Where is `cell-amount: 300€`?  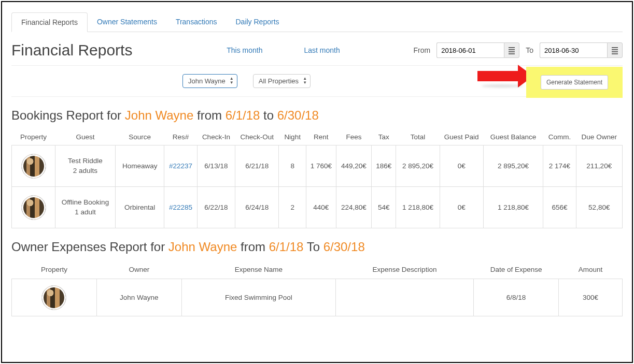 cell-amount: 300€ is located at coordinates (591, 298).